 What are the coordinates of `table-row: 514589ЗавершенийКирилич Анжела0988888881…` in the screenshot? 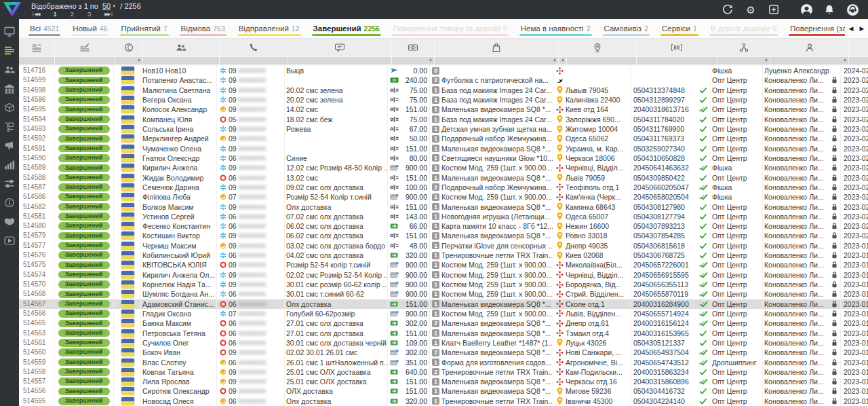 It's located at (443, 168).